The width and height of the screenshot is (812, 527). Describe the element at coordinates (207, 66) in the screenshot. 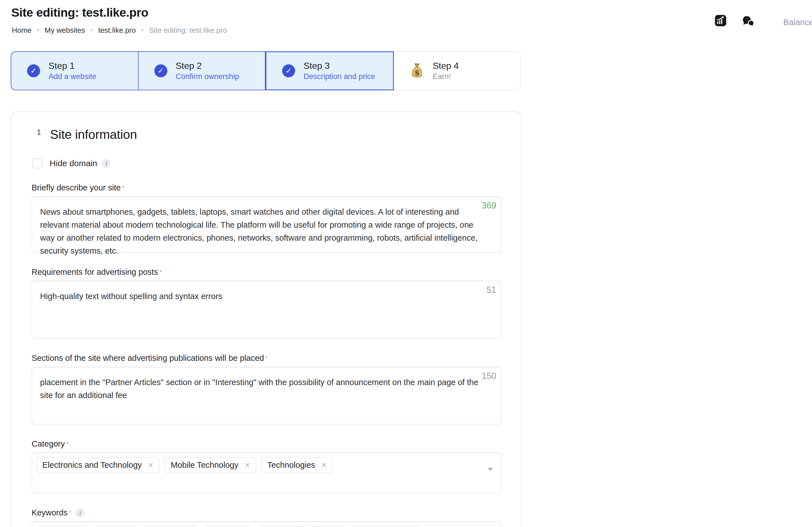

I see `step-title: Step 2` at that location.